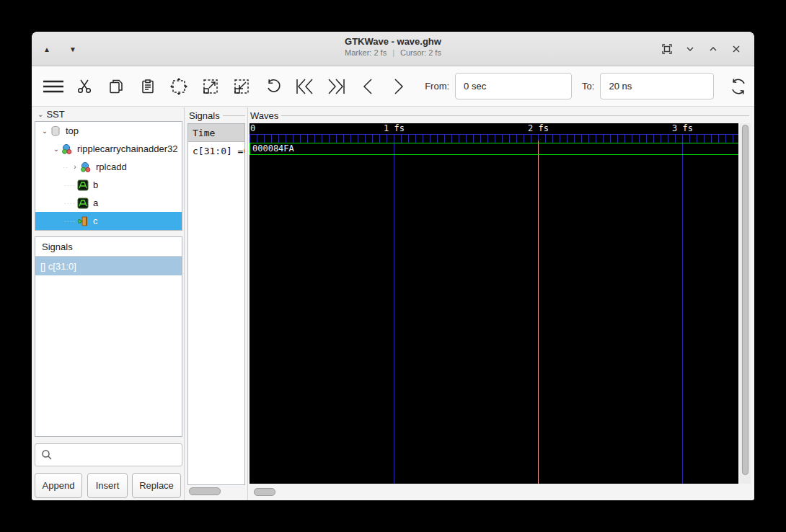 The image size is (786, 532). What do you see at coordinates (84, 221) in the screenshot?
I see `port-out-icon` at bounding box center [84, 221].